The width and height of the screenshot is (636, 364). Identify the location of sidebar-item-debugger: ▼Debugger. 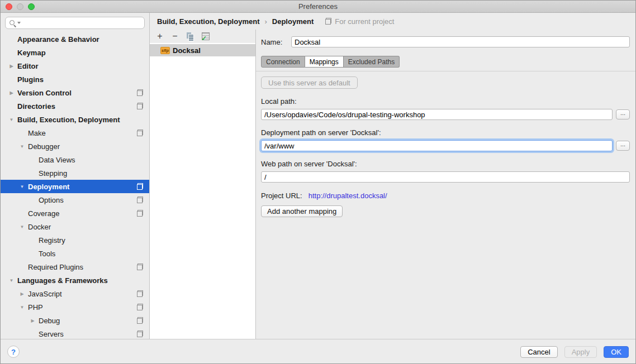
(75, 146).